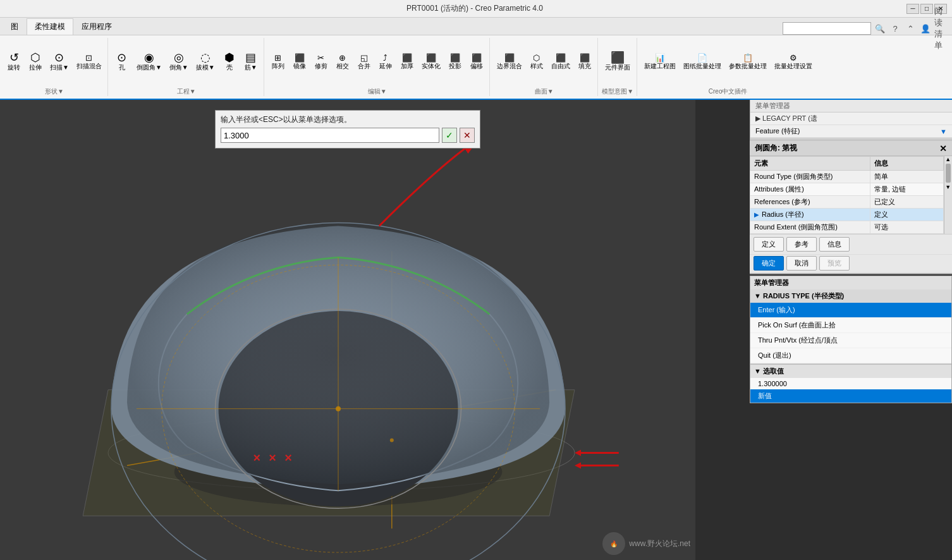  I want to click on btn-hole-label: 孔, so click(122, 68).